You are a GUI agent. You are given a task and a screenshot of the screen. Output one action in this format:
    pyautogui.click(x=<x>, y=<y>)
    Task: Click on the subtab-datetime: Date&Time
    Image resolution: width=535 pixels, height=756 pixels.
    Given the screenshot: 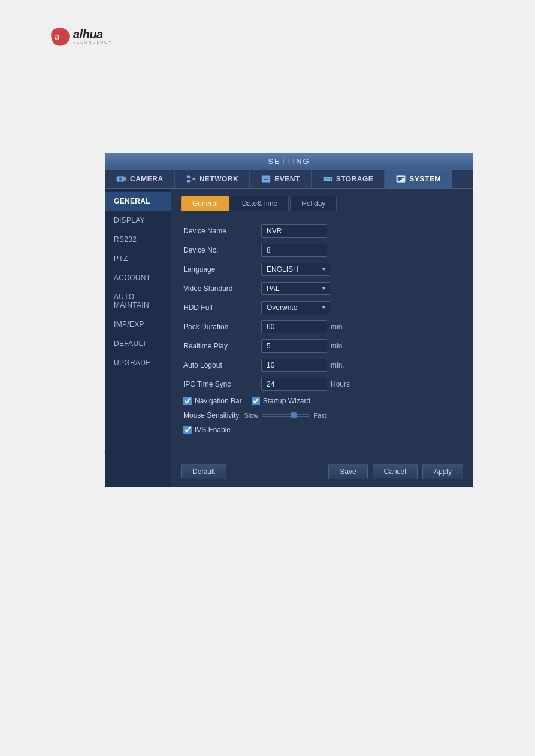 What is the action you would take?
    pyautogui.click(x=260, y=204)
    